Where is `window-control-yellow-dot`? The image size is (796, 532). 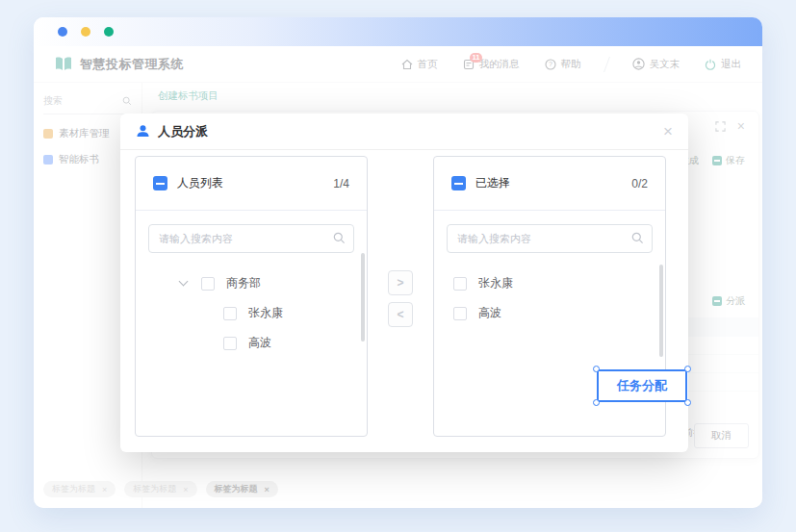
window-control-yellow-dot is located at coordinates (86, 32).